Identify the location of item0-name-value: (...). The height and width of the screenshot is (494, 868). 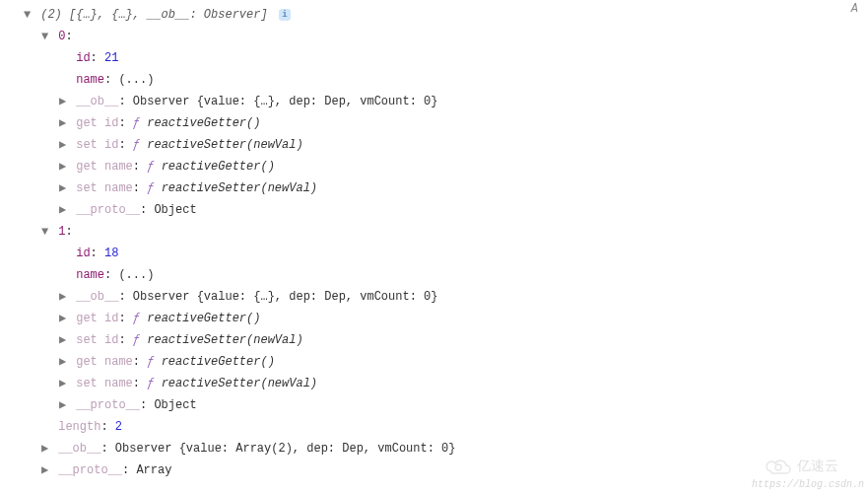
(136, 80).